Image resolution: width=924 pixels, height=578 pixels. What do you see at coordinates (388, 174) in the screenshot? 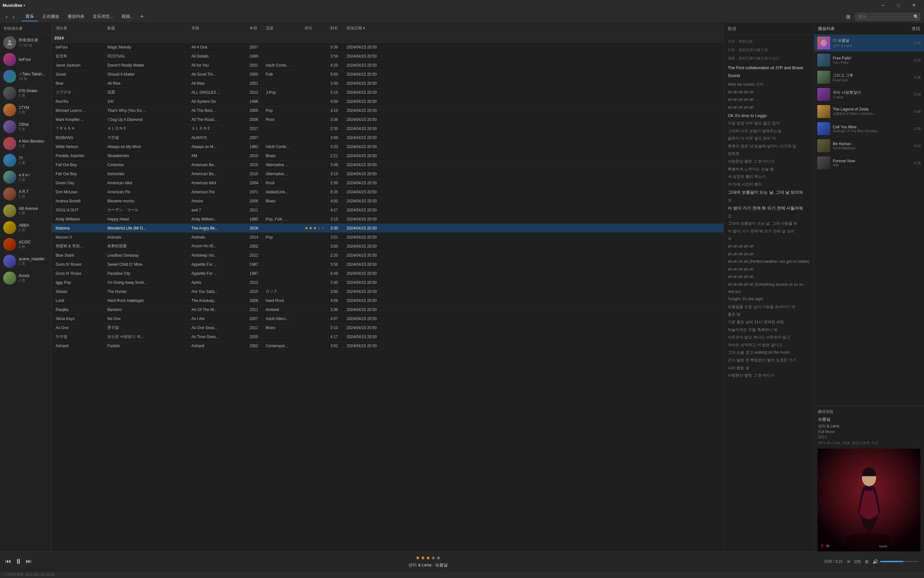
I see `song-row: Fall Out Boy Immortals American Be... 20…` at bounding box center [388, 174].